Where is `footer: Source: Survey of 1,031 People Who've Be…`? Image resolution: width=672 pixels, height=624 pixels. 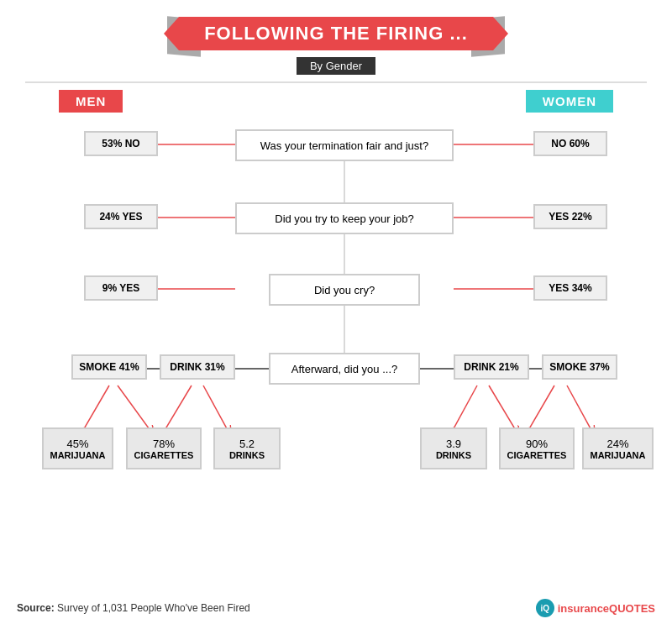
footer: Source: Survey of 1,031 People Who've Be… is located at coordinates (336, 608).